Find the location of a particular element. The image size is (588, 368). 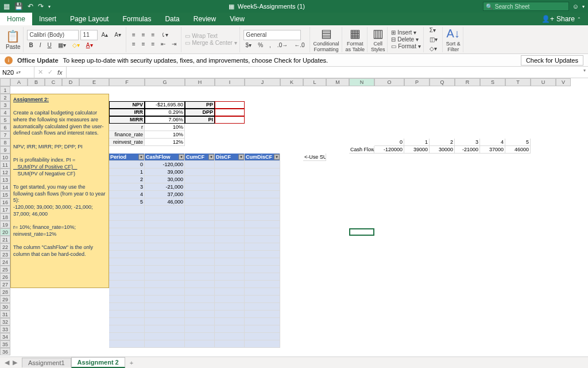

row-header: 34 is located at coordinates (5, 337).